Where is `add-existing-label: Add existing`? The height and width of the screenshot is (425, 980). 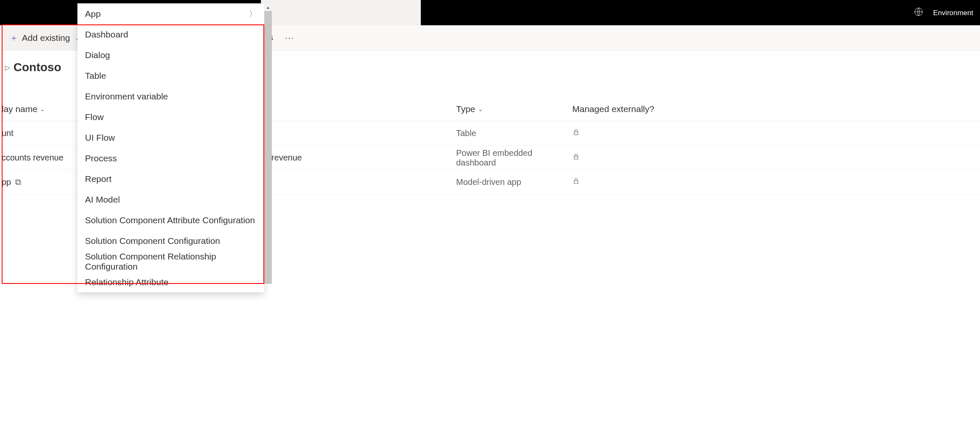 add-existing-label: Add existing is located at coordinates (46, 38).